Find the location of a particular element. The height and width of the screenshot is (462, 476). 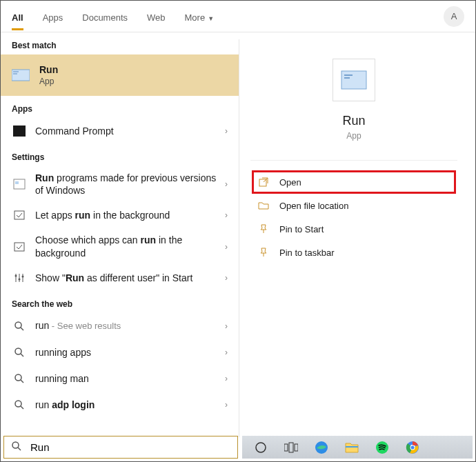

action-label: Open file location is located at coordinates (314, 205).